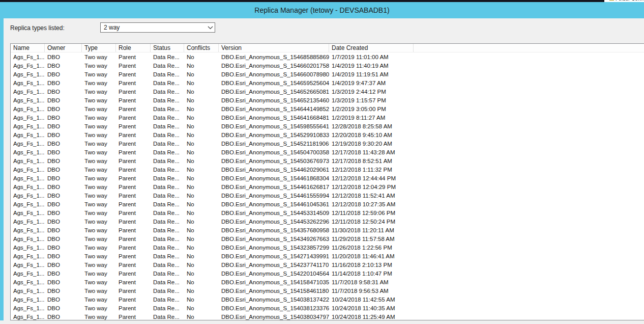 This screenshot has width=644, height=324. Describe the element at coordinates (210, 28) in the screenshot. I see `chevron-down-icon` at that location.